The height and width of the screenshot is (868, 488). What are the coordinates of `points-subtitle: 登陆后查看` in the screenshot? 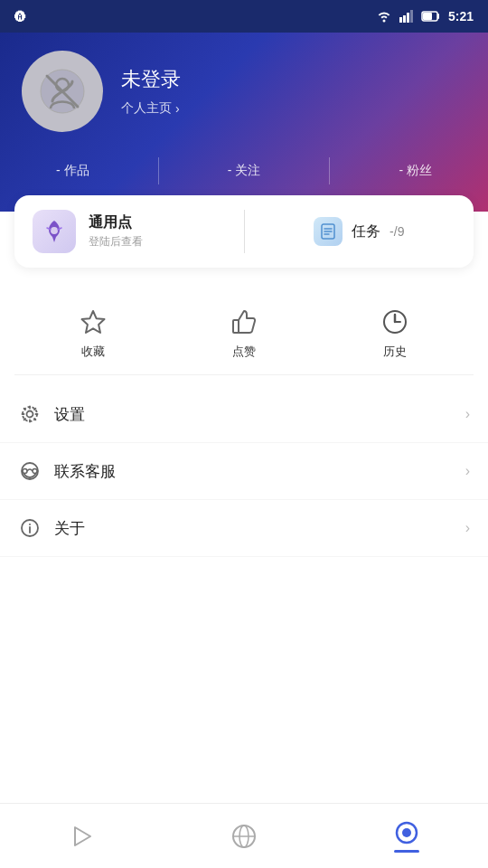 It's located at (116, 242).